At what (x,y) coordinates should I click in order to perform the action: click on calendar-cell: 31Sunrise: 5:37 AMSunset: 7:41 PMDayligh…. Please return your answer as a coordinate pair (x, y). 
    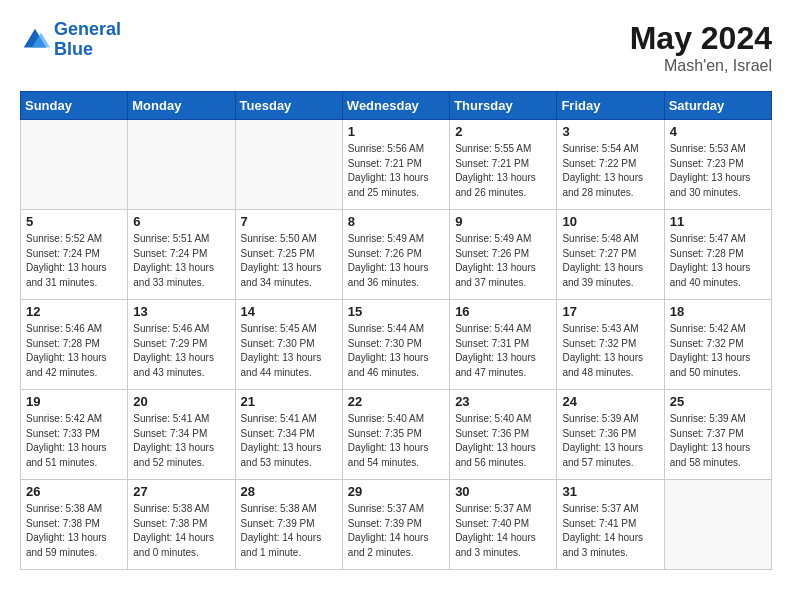
    Looking at the image, I should click on (610, 525).